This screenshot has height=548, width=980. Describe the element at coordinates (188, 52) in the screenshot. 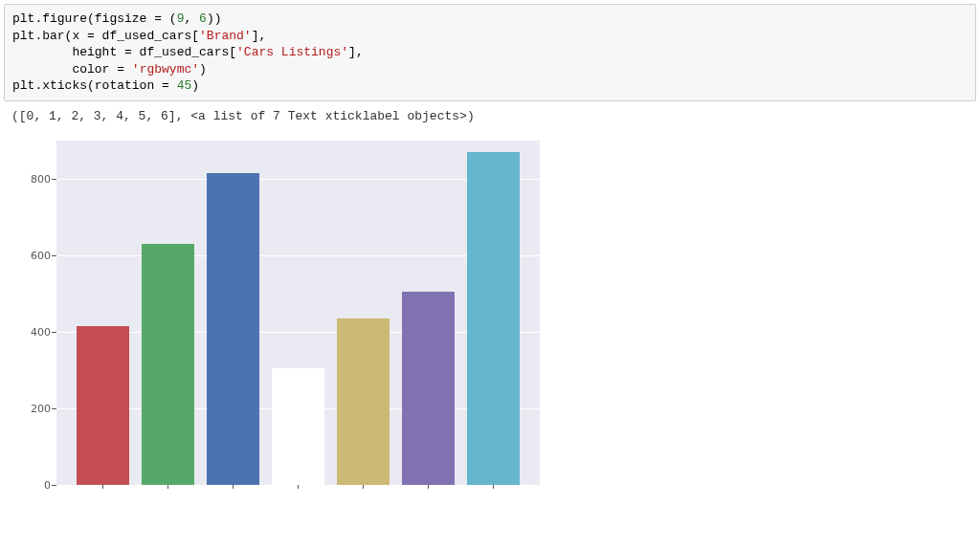

I see `code-line: height = df_used_cars['Cars Listings'],` at that location.